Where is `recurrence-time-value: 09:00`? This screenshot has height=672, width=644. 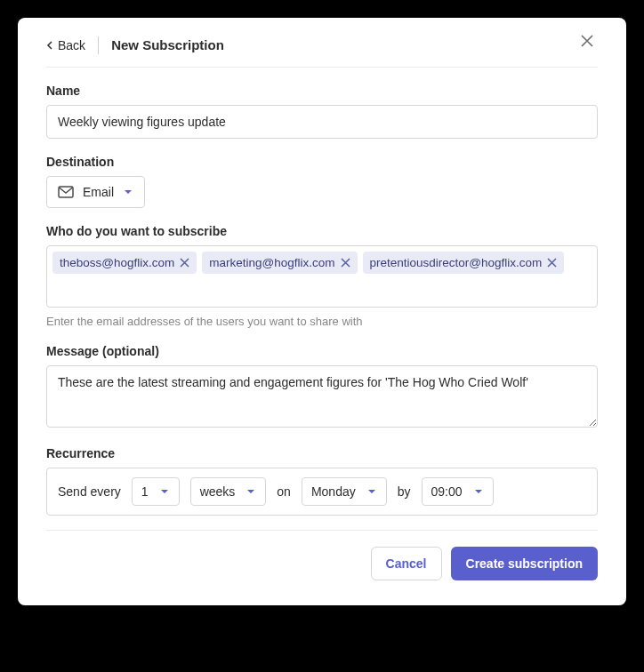
recurrence-time-value: 09:00 is located at coordinates (447, 492).